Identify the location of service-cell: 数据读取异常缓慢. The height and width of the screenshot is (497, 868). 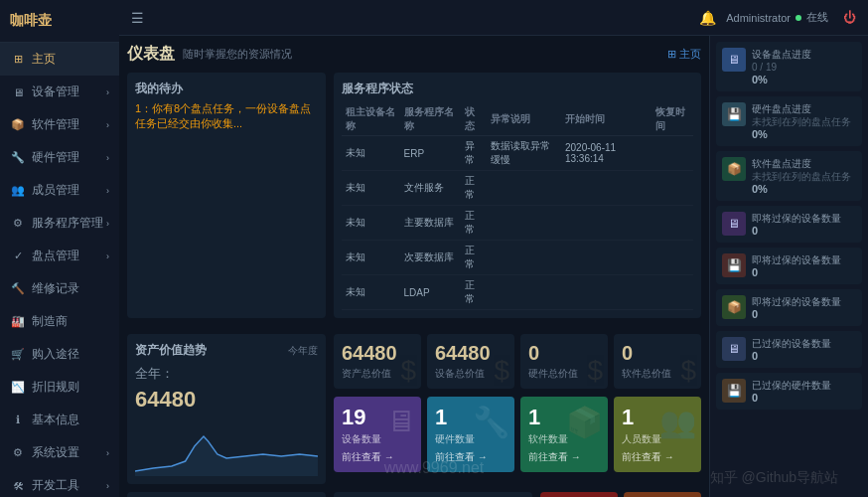
(524, 153).